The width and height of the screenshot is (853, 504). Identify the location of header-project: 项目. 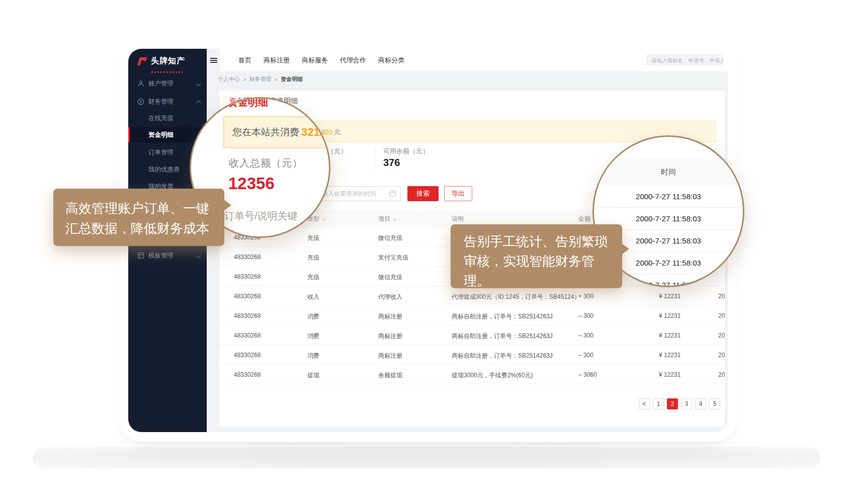
(387, 219).